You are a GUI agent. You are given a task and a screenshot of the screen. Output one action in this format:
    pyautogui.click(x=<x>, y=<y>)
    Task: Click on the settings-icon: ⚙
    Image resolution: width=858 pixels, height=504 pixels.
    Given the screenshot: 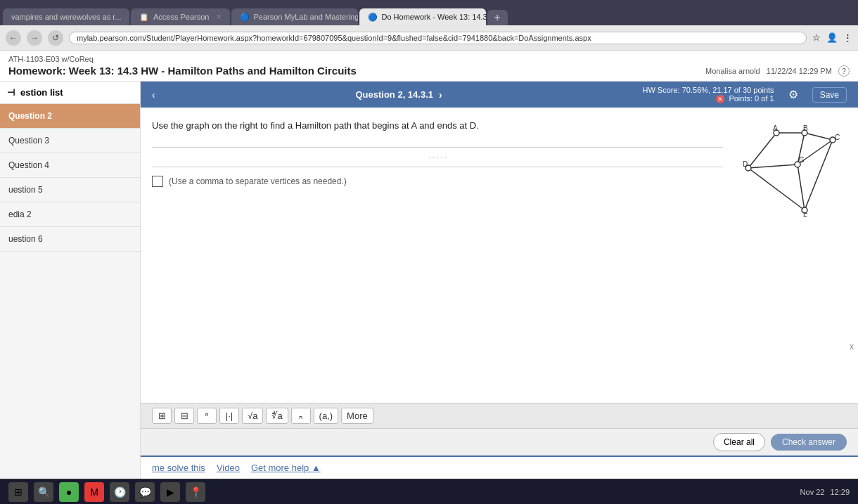 What is the action you would take?
    pyautogui.click(x=793, y=94)
    